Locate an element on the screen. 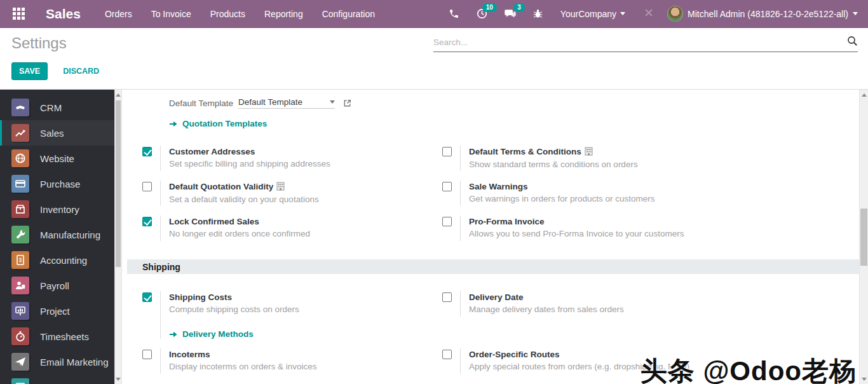 The height and width of the screenshot is (384, 868). setting-title: Pro-Forma Invoice is located at coordinates (507, 221).